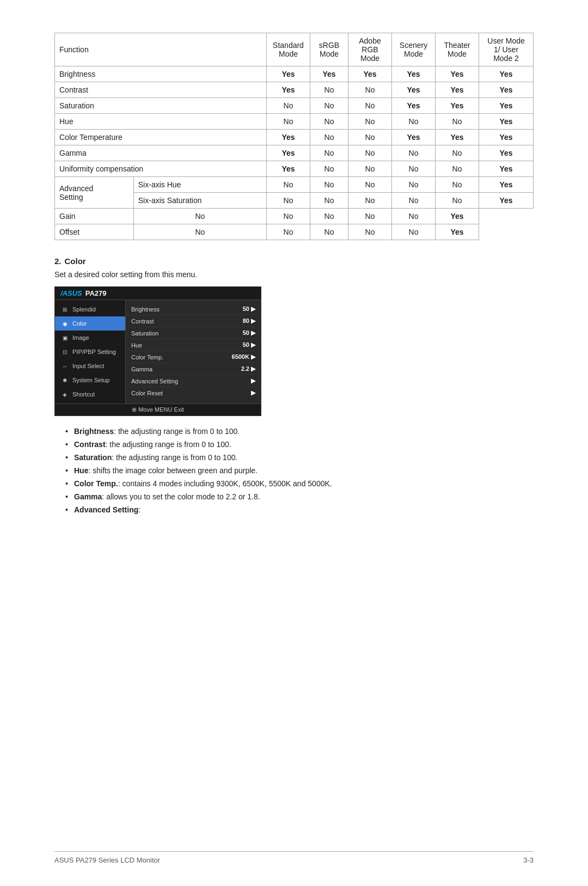 This screenshot has height=886, width=588. I want to click on menu-right-label: Brightness, so click(145, 309).